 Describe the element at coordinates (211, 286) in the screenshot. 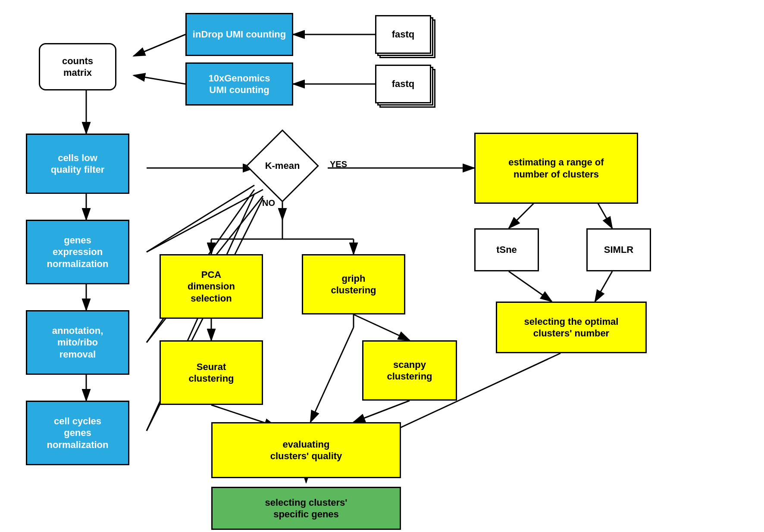

I see `pca-node: PCAdimensionselection` at that location.